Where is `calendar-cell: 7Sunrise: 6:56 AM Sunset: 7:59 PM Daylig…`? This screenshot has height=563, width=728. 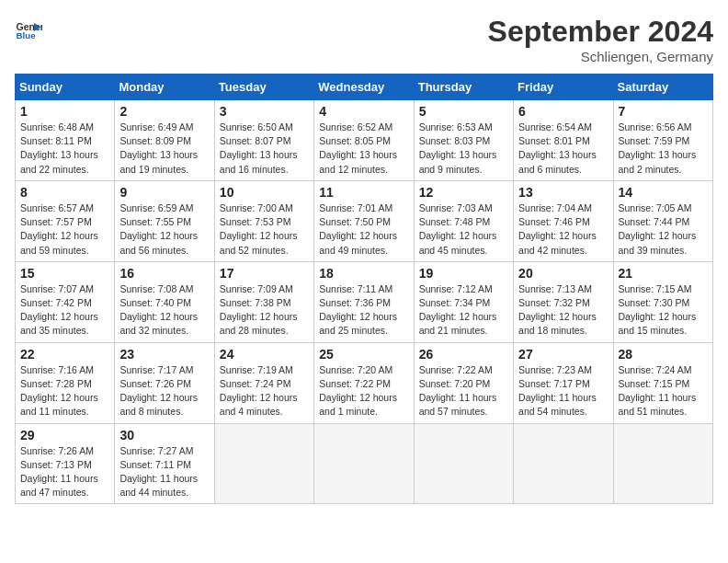
calendar-cell: 7Sunrise: 6:56 AM Sunset: 7:59 PM Daylig… is located at coordinates (663, 141).